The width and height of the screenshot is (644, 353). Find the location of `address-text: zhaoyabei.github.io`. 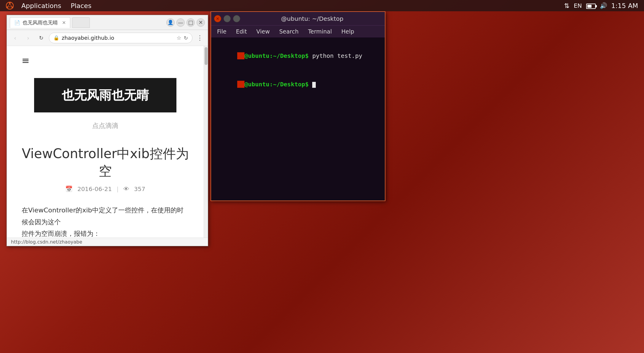

address-text: zhaoyabei.github.io is located at coordinates (118, 38).